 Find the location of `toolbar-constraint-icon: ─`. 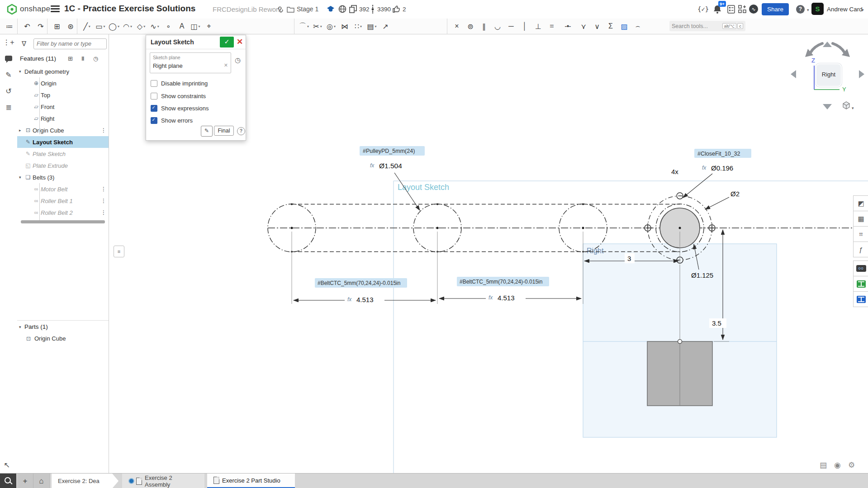

toolbar-constraint-icon: ─ is located at coordinates (511, 26).